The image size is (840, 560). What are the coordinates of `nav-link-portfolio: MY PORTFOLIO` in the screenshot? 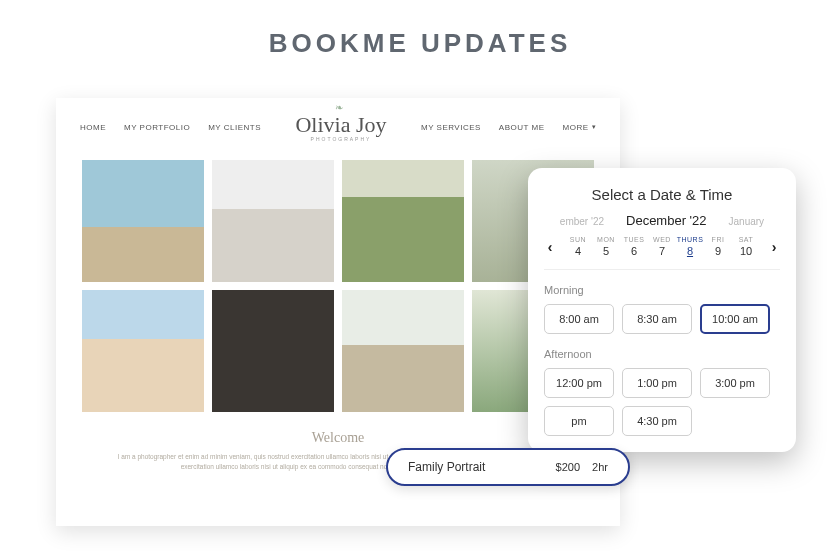 It's located at (157, 128).